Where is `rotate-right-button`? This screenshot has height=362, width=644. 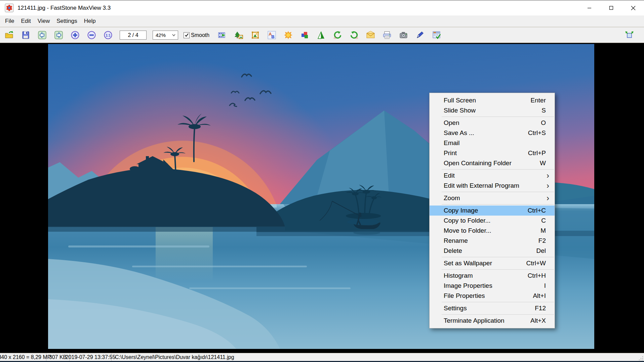
rotate-right-button is located at coordinates (354, 35).